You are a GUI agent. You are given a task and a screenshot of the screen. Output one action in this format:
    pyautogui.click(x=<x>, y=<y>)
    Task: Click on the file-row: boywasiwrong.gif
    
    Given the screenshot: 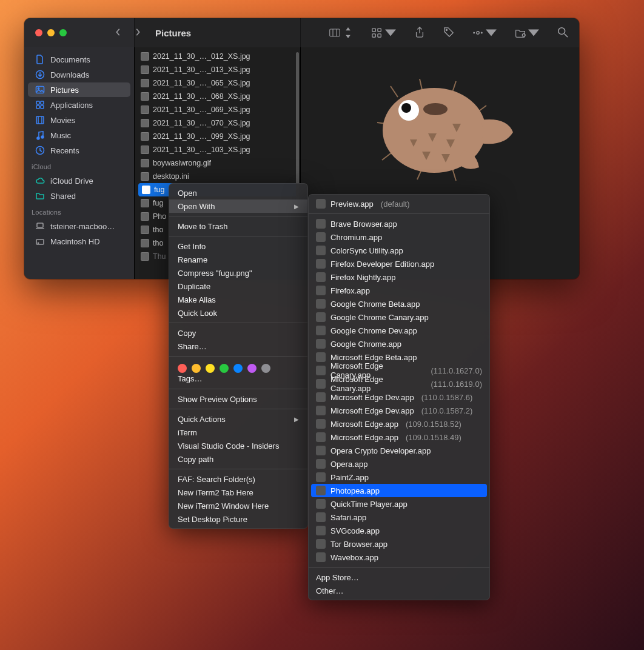 What is the action you would take?
    pyautogui.click(x=217, y=163)
    